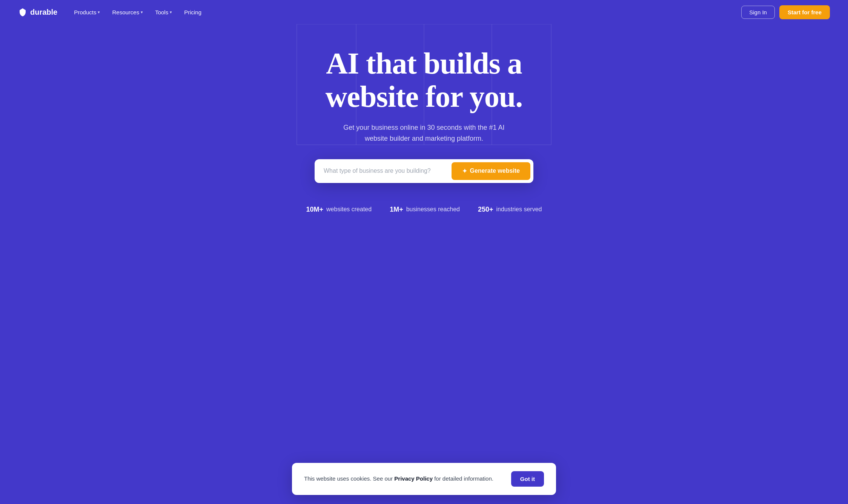  Describe the element at coordinates (401, 479) in the screenshot. I see `cookie-text: This website uses cookies. See our Priva…` at that location.